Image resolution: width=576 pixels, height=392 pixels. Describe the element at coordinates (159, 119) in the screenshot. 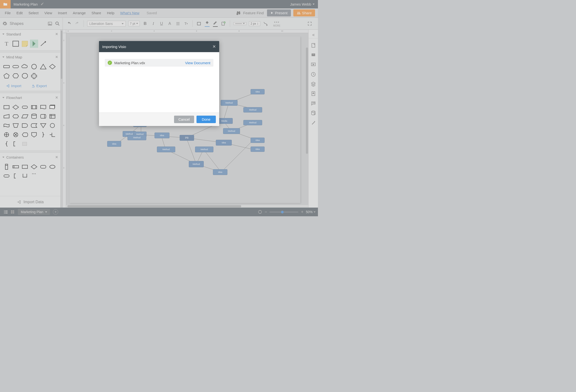

I see `modal-footer: Cancel Done` at that location.